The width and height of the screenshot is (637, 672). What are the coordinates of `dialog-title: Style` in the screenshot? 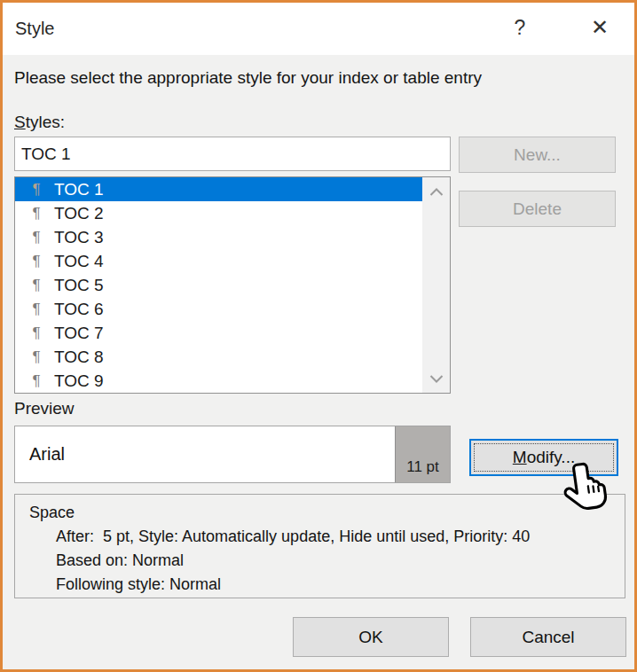 It's located at (35, 28).